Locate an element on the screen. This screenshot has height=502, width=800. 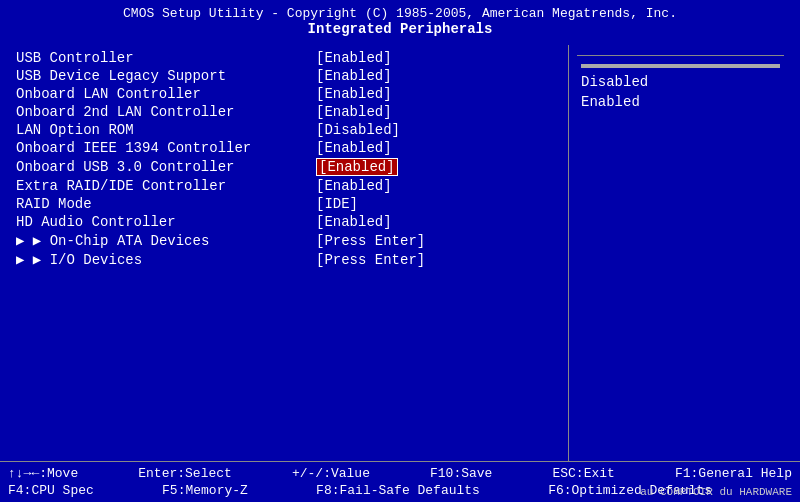
setting-value: [IDE] is located at coordinates (337, 204).